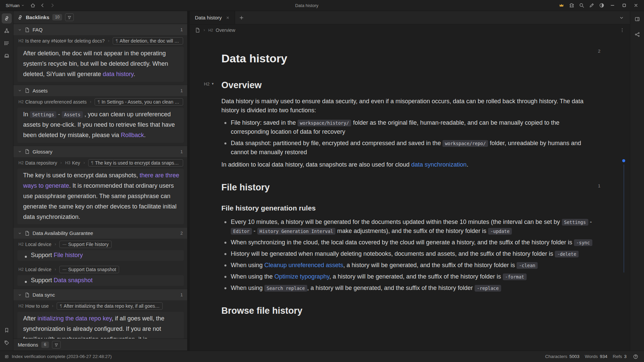  Describe the element at coordinates (302, 277) in the screenshot. I see `text-link: Optimize typography` at that location.